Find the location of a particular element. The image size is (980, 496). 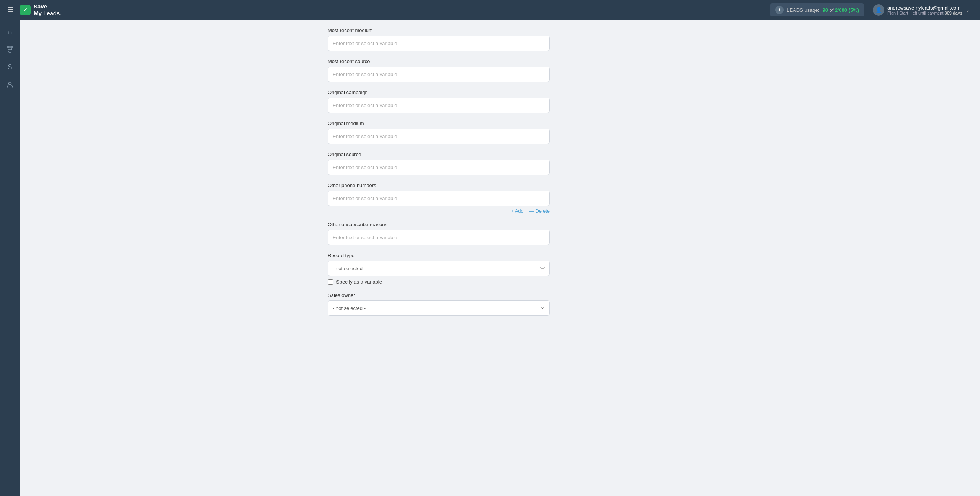

account-section: 👤 andrewsavemyleads@gmail.com Plan | Sta… is located at coordinates (921, 10).